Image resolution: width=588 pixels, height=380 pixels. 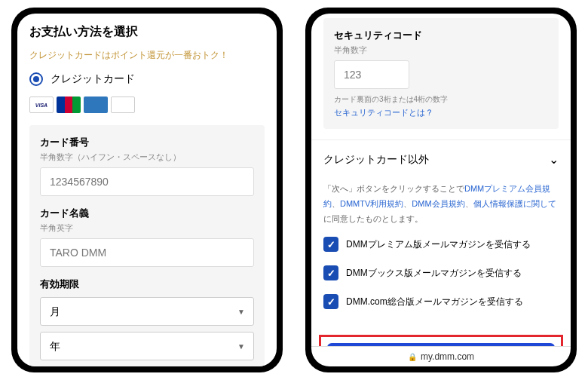 What do you see at coordinates (123, 105) in the screenshot?
I see `diners-icon` at bounding box center [123, 105].